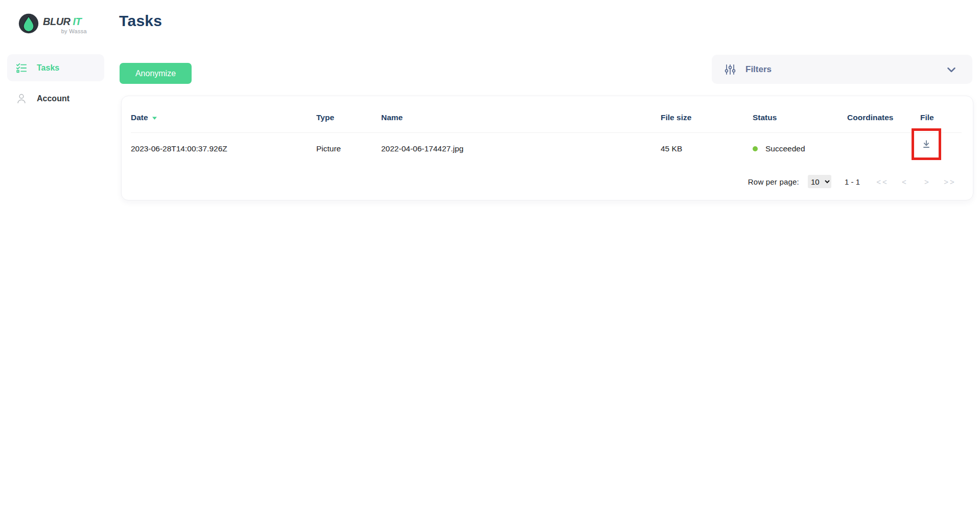  What do you see at coordinates (78, 21) in the screenshot?
I see `brand-name-secondary: IT` at bounding box center [78, 21].